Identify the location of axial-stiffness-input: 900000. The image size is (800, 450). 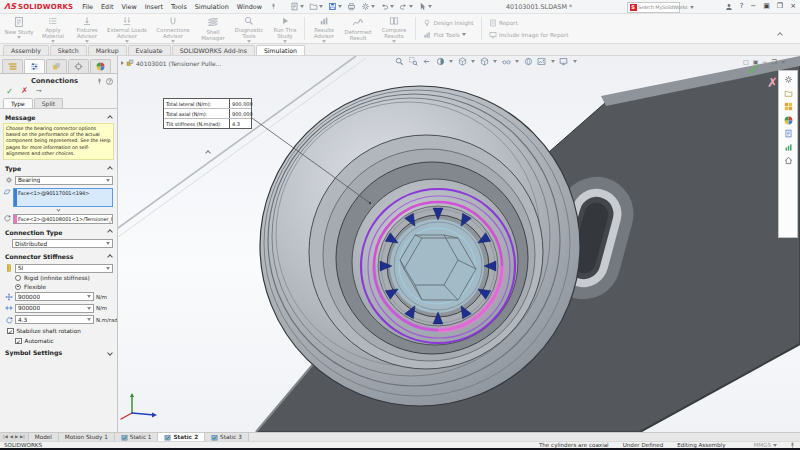
(54, 308).